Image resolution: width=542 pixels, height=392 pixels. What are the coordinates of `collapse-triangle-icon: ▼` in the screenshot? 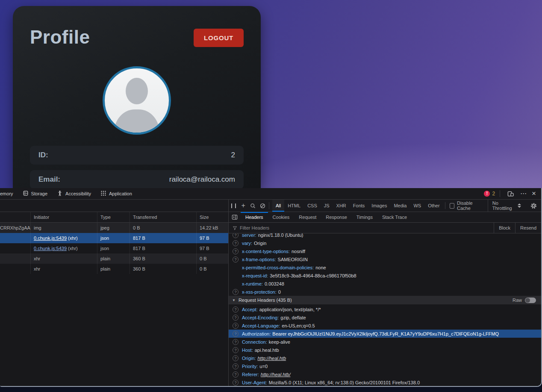 It's located at (234, 300).